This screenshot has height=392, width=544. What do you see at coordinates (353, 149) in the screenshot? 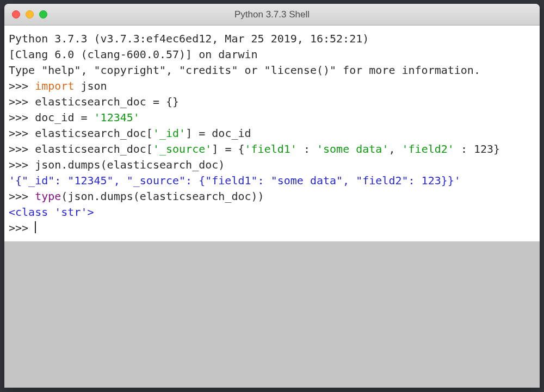
I see `string-literal: 'some data'` at bounding box center [353, 149].